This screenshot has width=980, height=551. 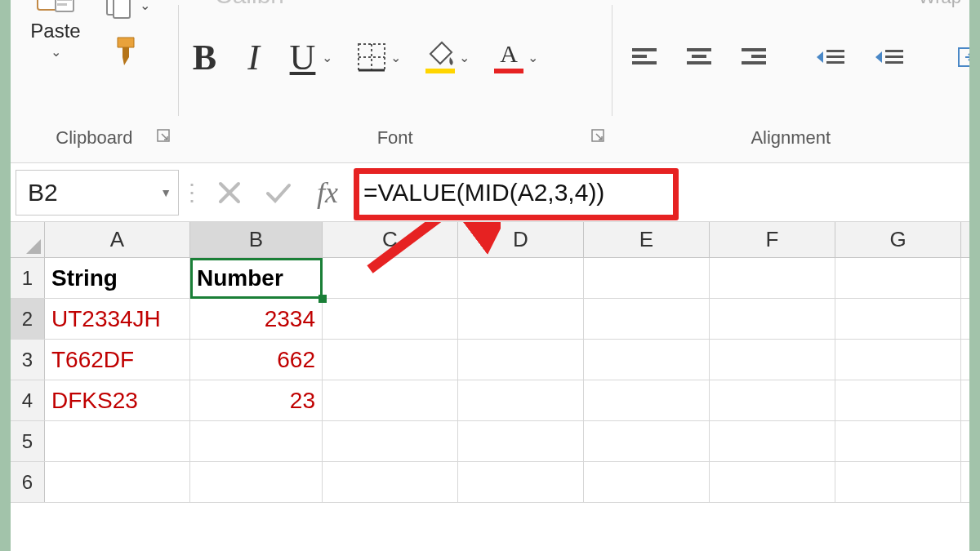 What do you see at coordinates (831, 57) in the screenshot?
I see `decrease-indent-button` at bounding box center [831, 57].